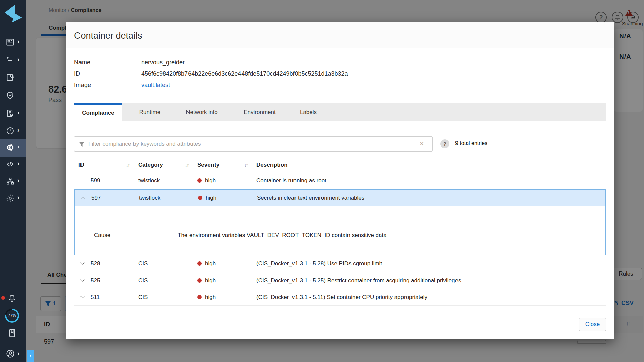  I want to click on filter-help-icon: ?, so click(445, 144).